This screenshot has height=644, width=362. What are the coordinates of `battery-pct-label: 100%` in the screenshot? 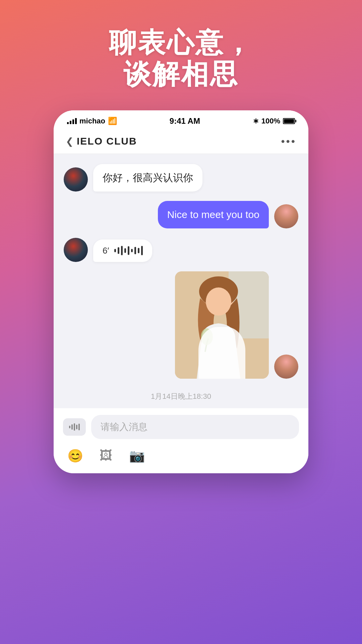 It's located at (271, 121).